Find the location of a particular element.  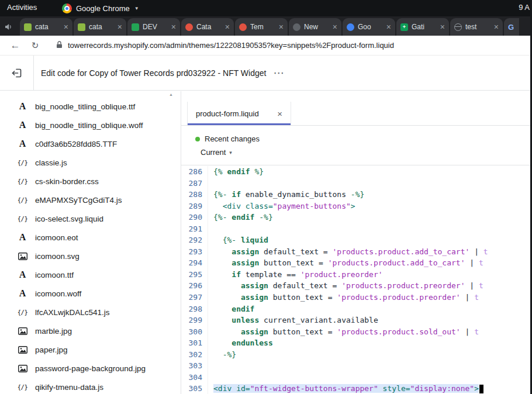

exit-editor-button is located at coordinates (16, 73).